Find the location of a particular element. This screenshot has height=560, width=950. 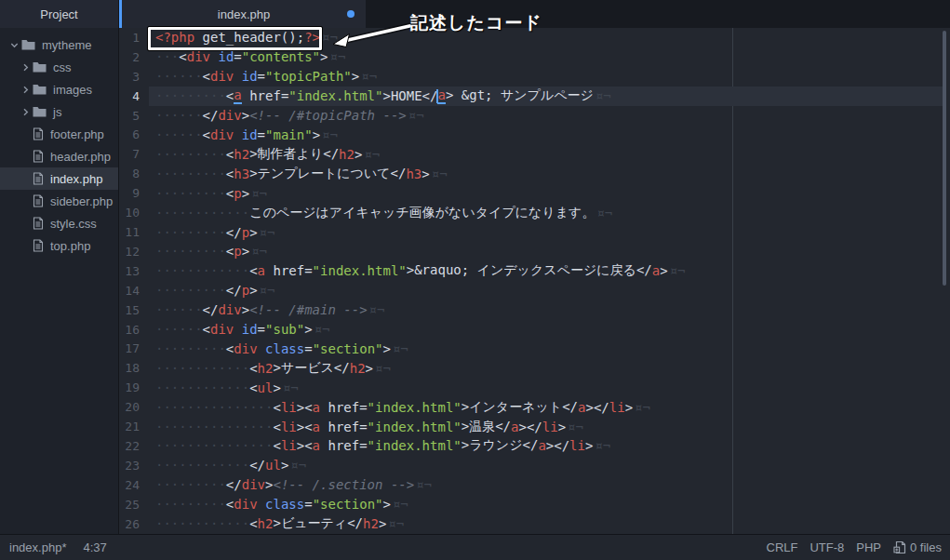

code-line-15: 15······</div><!-- /#main -->¤¬ is located at coordinates (534, 311).